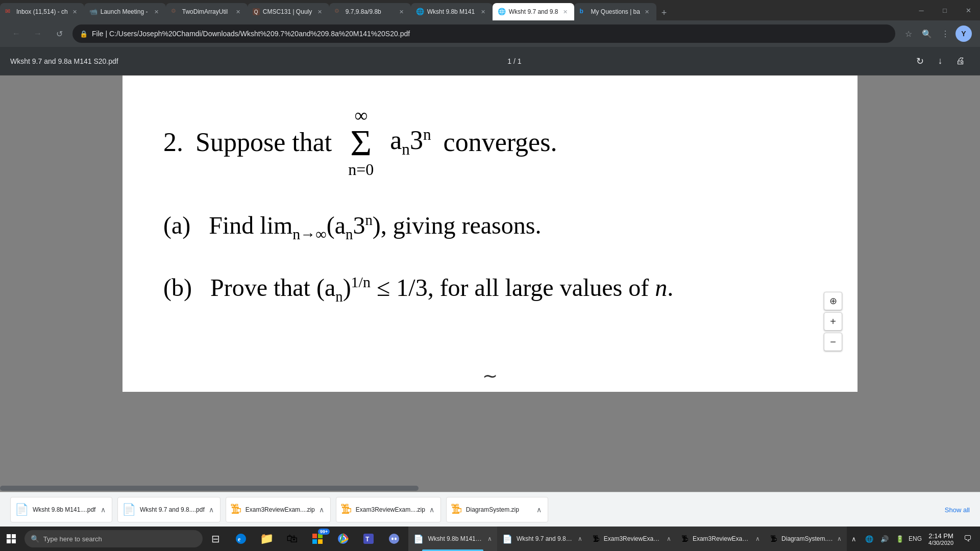 This screenshot has width=980, height=551. I want to click on tab-quuly-close: ✕, so click(238, 12).